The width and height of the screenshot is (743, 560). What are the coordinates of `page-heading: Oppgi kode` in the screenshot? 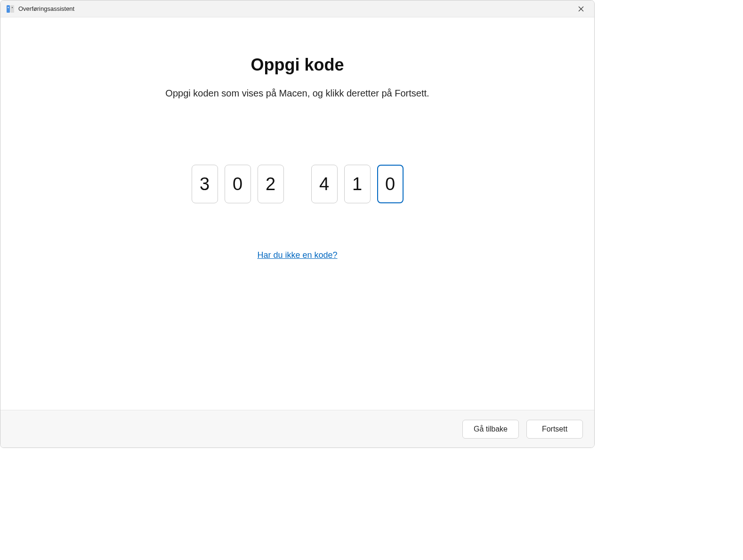 It's located at (298, 65).